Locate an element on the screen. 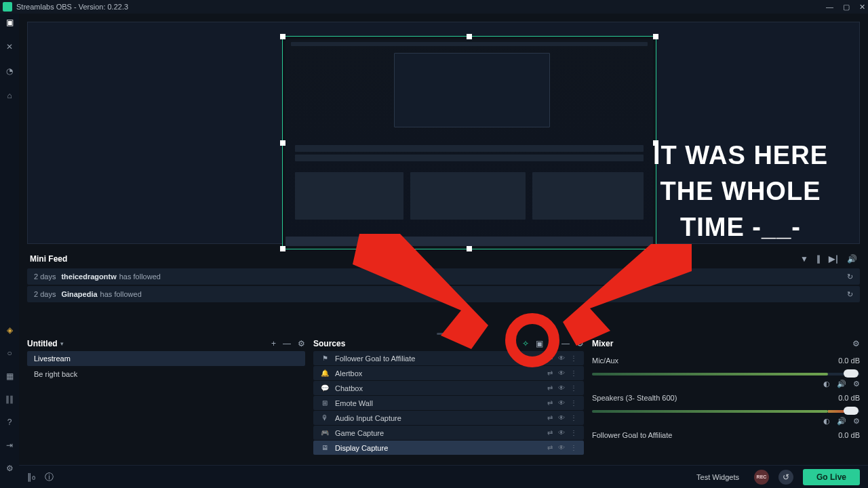 The image size is (868, 488). scene-item: Be right back is located at coordinates (166, 374).